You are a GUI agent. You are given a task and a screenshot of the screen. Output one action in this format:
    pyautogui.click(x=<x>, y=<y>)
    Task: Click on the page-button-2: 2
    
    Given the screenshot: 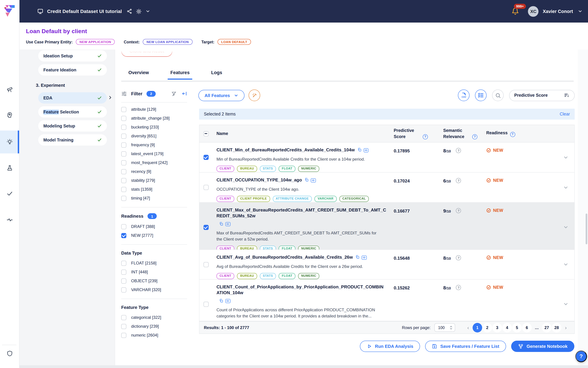 What is the action you would take?
    pyautogui.click(x=487, y=328)
    